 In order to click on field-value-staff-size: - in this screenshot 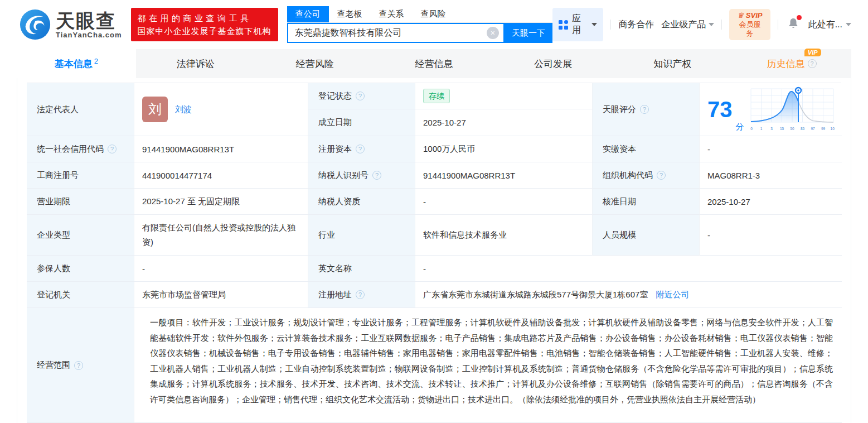, I will do `click(770, 235)`.